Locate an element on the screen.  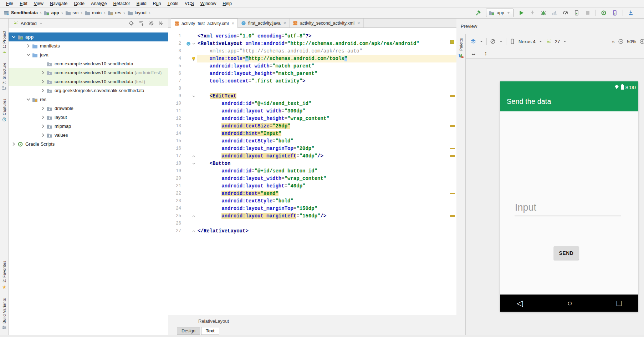
tree-item-drawable: drawable is located at coordinates (88, 109).